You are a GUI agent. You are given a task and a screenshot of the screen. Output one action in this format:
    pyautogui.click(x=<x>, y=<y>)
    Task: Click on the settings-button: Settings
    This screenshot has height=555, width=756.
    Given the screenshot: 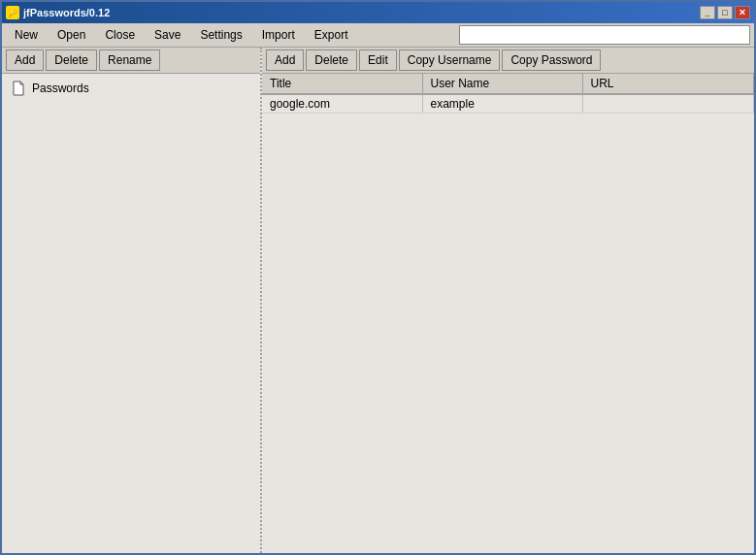 What is the action you would take?
    pyautogui.click(x=221, y=35)
    